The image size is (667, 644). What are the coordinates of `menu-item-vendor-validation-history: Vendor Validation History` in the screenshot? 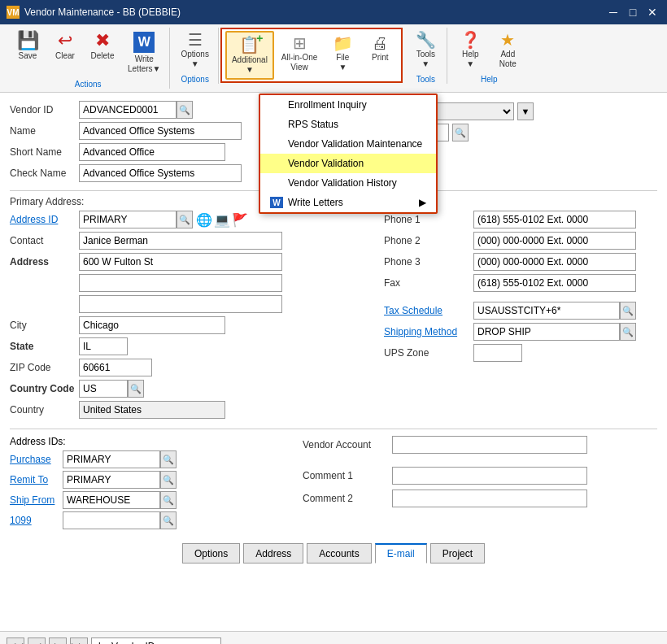 It's located at (348, 183).